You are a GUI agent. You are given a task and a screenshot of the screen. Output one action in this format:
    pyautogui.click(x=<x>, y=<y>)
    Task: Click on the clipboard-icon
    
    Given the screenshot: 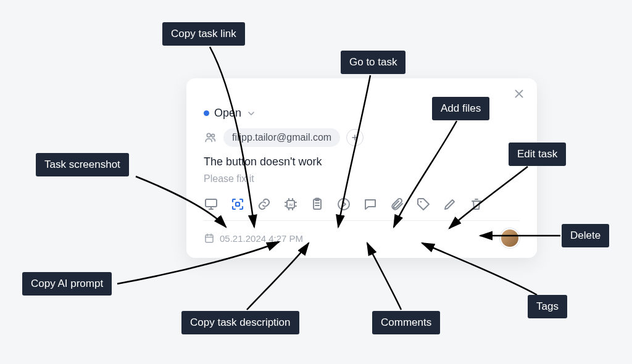 What is the action you would take?
    pyautogui.click(x=317, y=204)
    